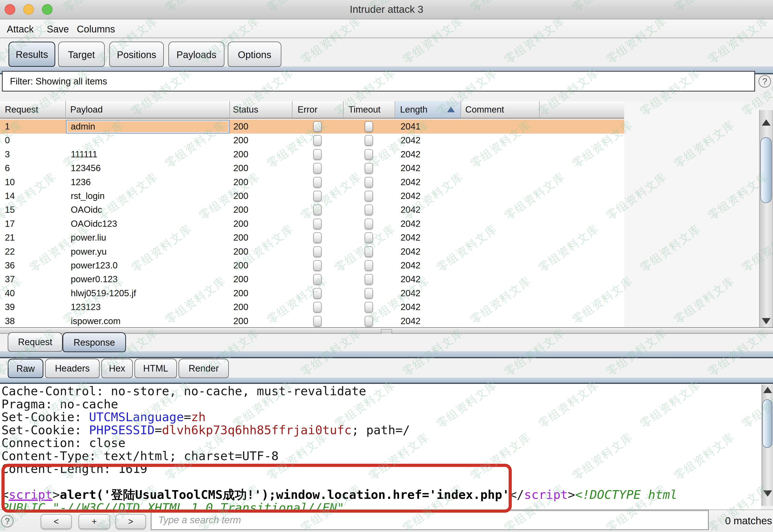 This screenshot has height=532, width=773. Describe the element at coordinates (312, 154) in the screenshot. I see `table-row: 31111112002042` at that location.